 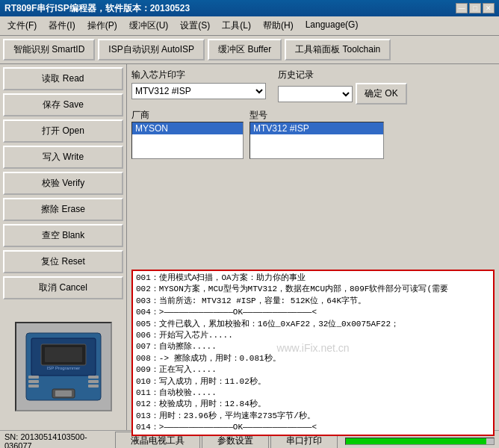 I want to click on title-bar-controls: — □ ✕, so click(x=475, y=8).